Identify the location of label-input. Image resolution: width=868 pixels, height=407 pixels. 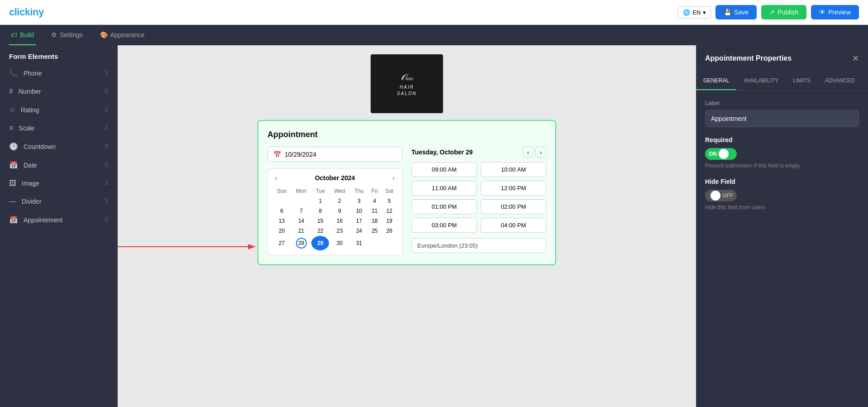
(782, 119).